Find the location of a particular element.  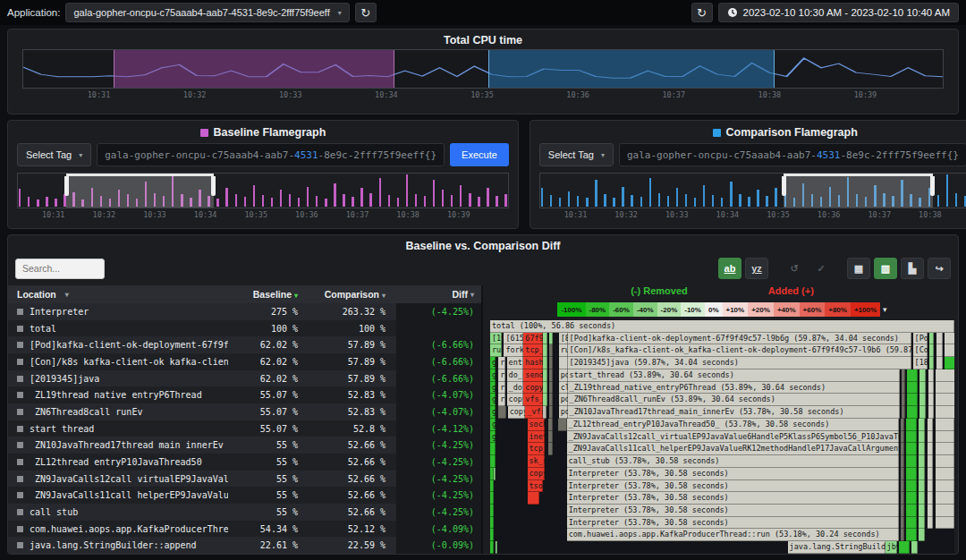

flamegraph-frame: [1906013]g is located at coordinates (496, 339).